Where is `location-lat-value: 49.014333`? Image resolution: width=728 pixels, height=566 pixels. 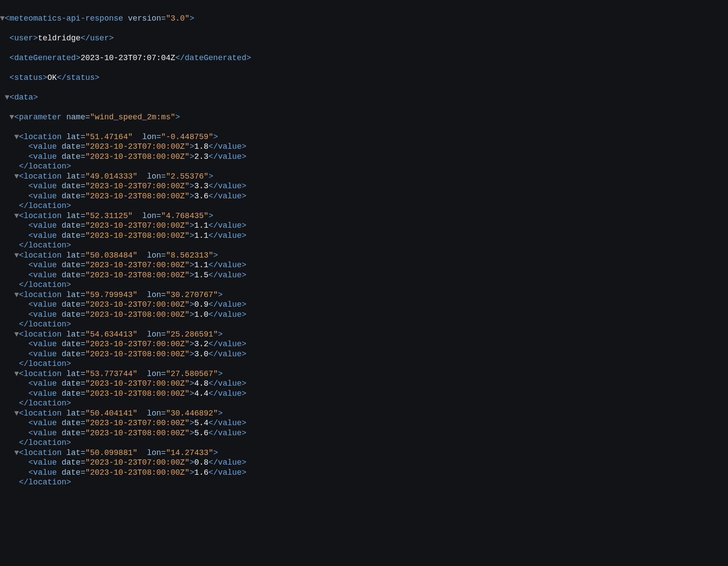
location-lat-value: 49.014333 is located at coordinates (111, 176).